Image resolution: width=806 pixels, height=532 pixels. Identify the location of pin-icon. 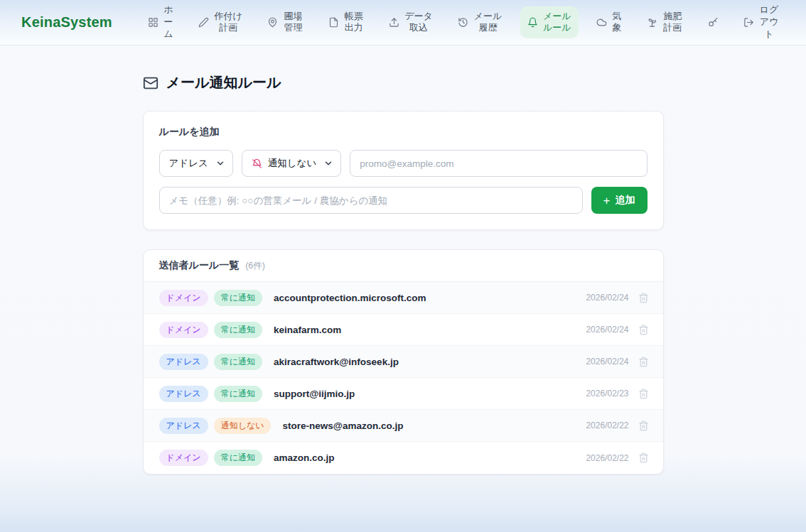
(273, 23).